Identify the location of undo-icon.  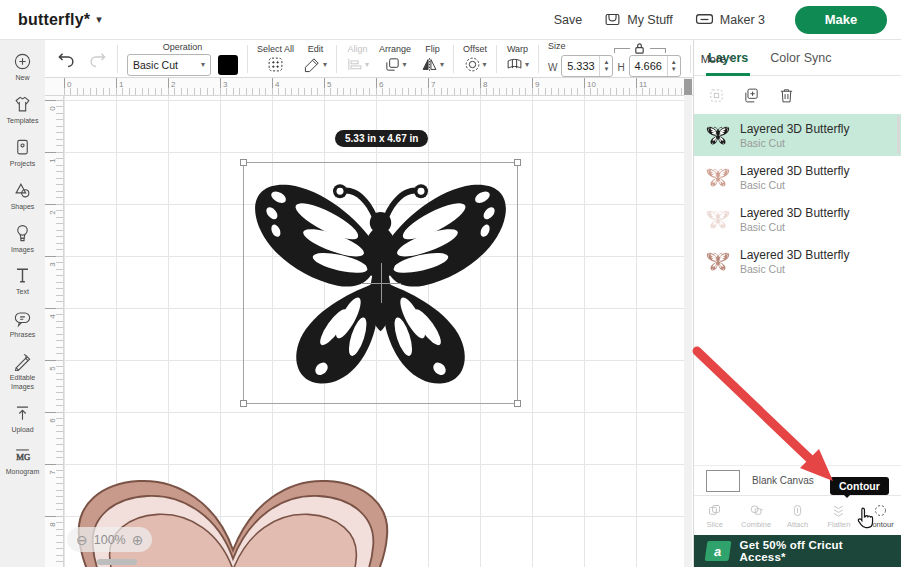
(66, 58).